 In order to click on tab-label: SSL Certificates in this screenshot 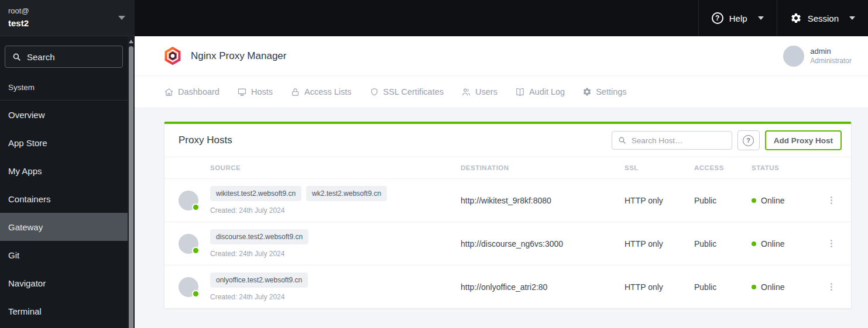, I will do `click(413, 92)`.